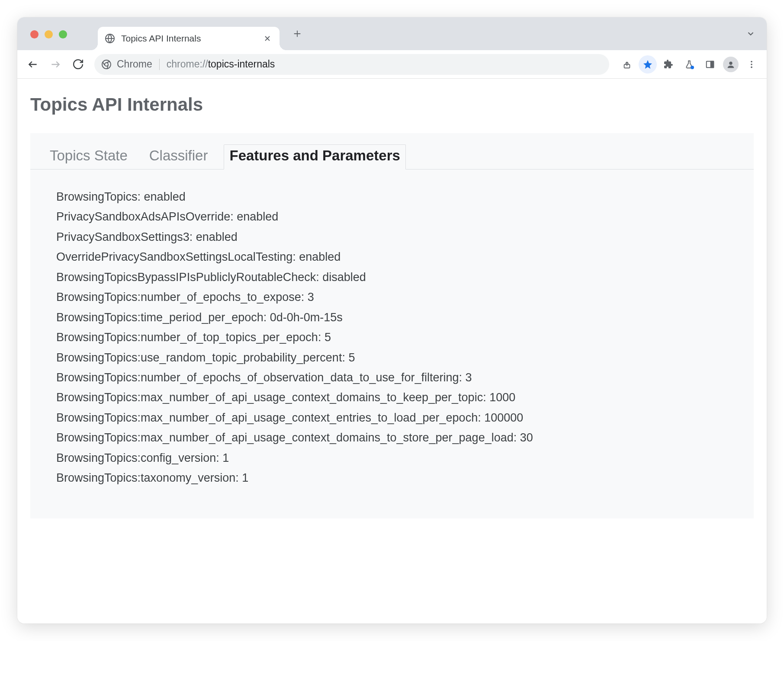  Describe the element at coordinates (297, 34) in the screenshot. I see `new-tab-button` at that location.